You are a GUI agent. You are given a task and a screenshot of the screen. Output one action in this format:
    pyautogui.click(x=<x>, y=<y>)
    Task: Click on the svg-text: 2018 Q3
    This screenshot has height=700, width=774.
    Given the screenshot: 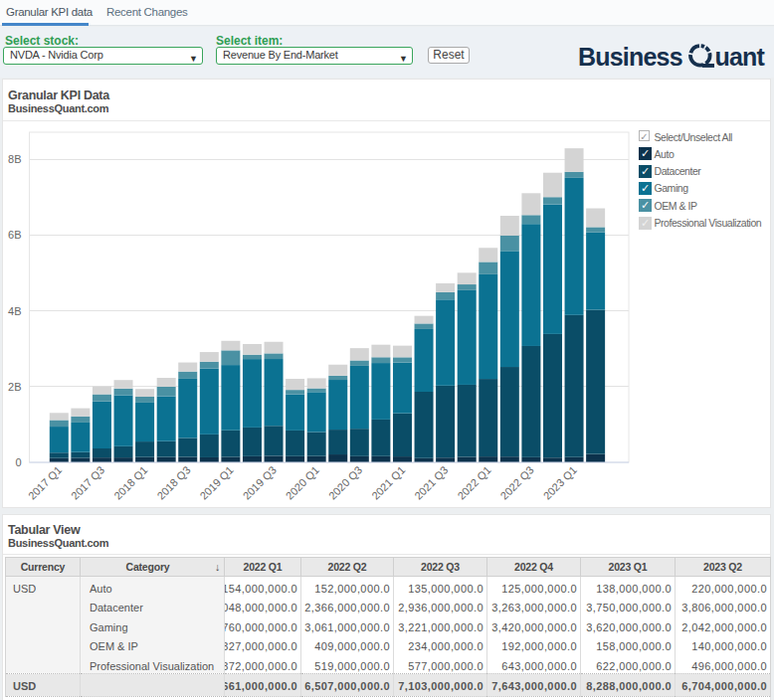 What is the action you would take?
    pyautogui.click(x=173, y=482)
    